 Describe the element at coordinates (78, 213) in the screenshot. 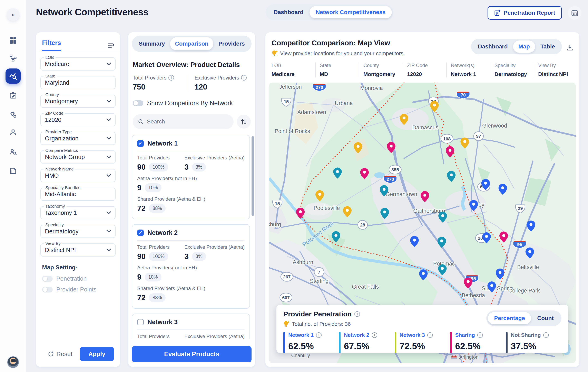

I see `filter-field-taxonomy: TaxonomyTaxonomy 1` at that location.